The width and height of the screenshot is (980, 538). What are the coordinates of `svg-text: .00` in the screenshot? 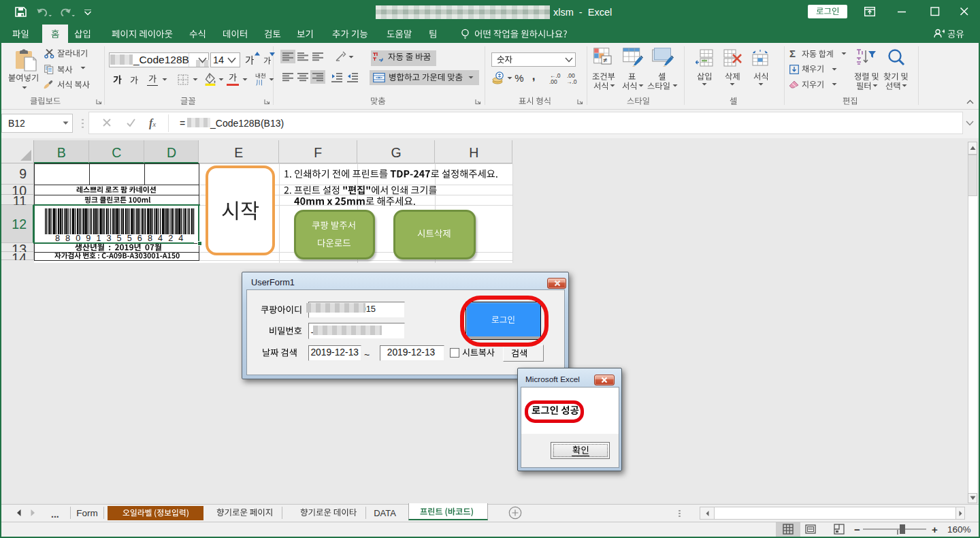 It's located at (553, 82).